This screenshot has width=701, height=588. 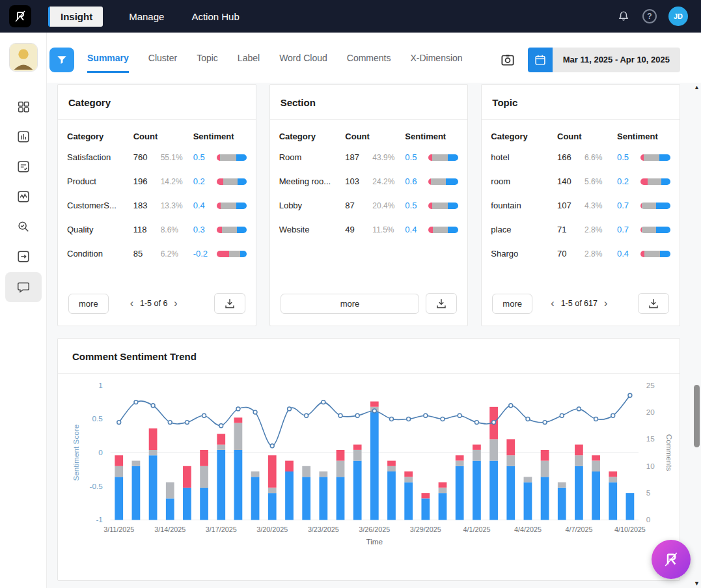 What do you see at coordinates (76, 452) in the screenshot?
I see `svg-text: Sentiment Score` at bounding box center [76, 452].